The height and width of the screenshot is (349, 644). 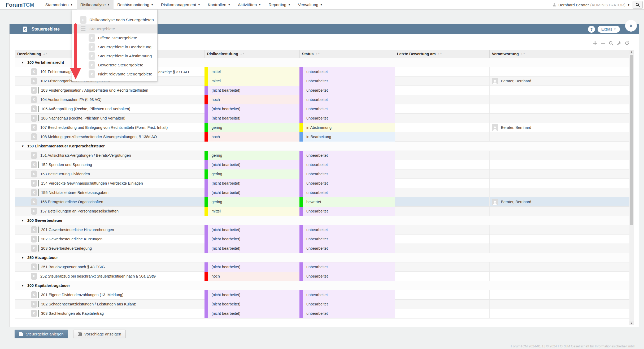 What do you see at coordinates (115, 65) in the screenshot?
I see `menu-item-bewertete-steuergebiete: €Bewertete Steuergebiete` at bounding box center [115, 65].